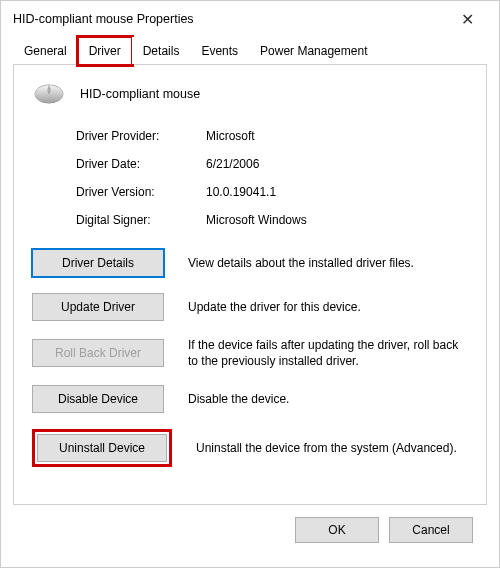 The width and height of the screenshot is (500, 568). Describe the element at coordinates (102, 448) in the screenshot. I see `uninstall-highlight: Uninstall Device` at that location.